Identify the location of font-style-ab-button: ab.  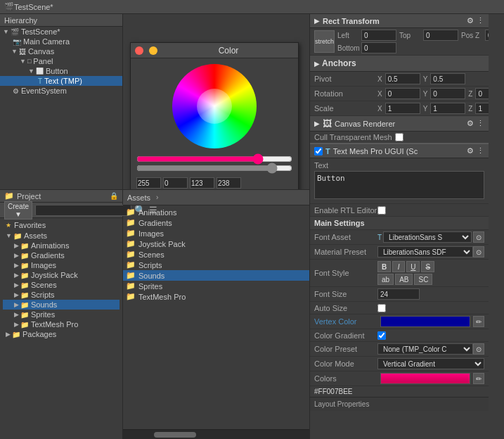
(385, 279).